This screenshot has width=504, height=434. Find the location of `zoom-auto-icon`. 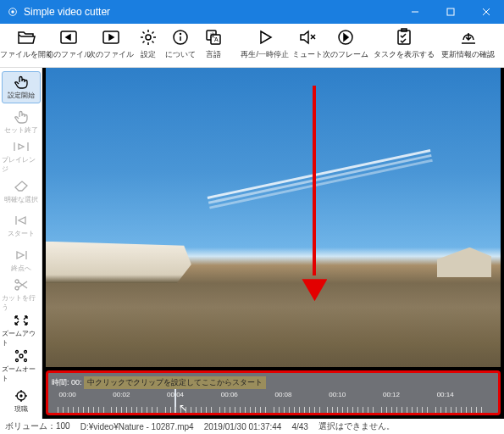

zoom-auto-icon is located at coordinates (21, 356).